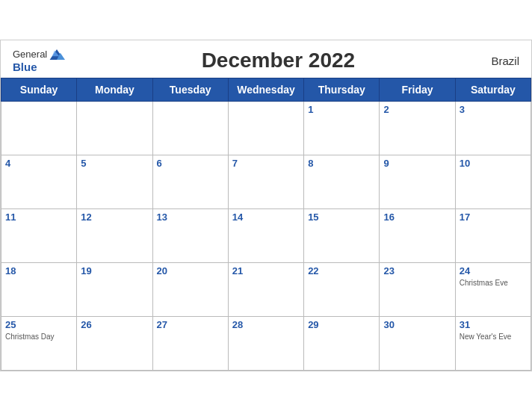 Image resolution: width=532 pixels, height=411 pixels. Describe the element at coordinates (417, 271) in the screenshot. I see `day-number-23: 23` at that location.